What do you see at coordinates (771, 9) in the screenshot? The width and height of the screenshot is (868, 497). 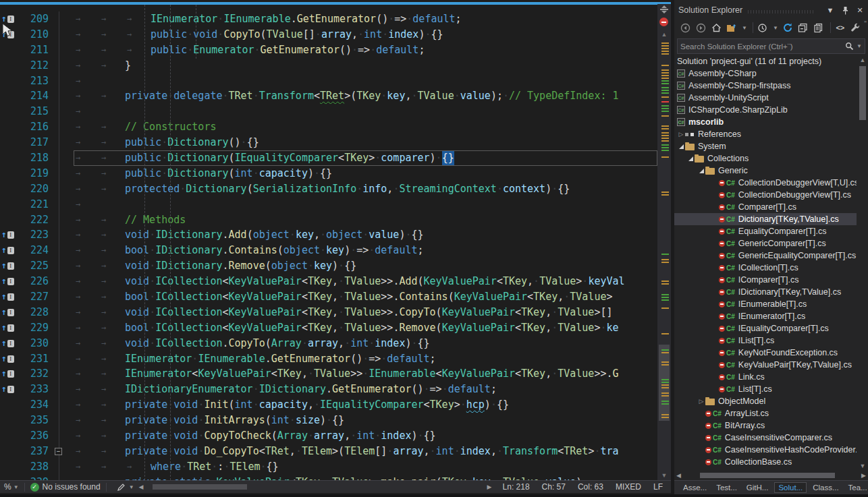 I see `solution-explorer-titlebar: Solution Explorer ▼ ✕` at bounding box center [771, 9].